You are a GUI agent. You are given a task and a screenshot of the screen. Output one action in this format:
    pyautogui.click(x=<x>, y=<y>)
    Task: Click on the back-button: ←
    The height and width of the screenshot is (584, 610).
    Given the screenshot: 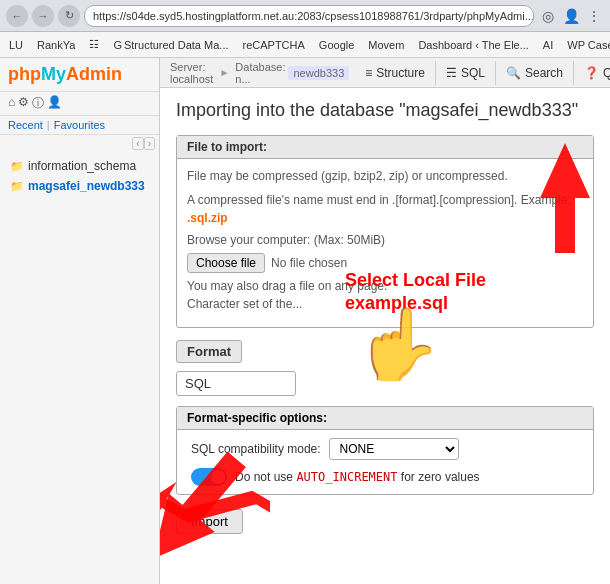 What is the action you would take?
    pyautogui.click(x=17, y=16)
    